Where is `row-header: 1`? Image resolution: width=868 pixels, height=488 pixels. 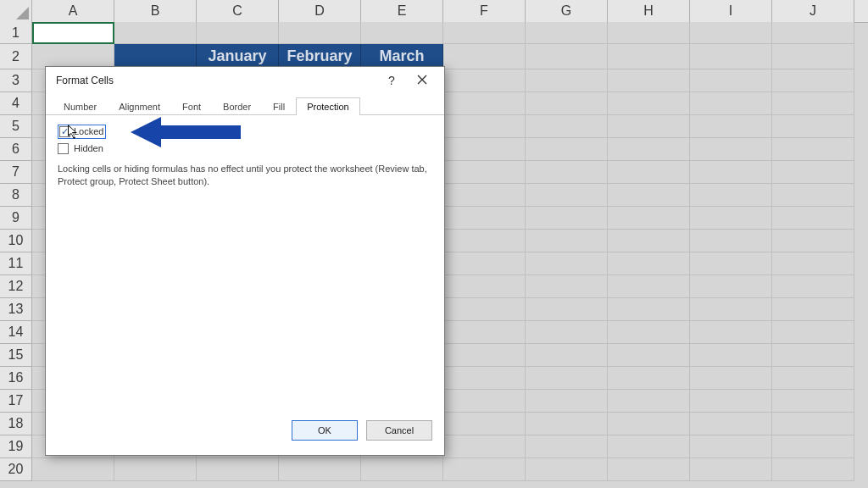 row-header: 1 is located at coordinates (16, 33).